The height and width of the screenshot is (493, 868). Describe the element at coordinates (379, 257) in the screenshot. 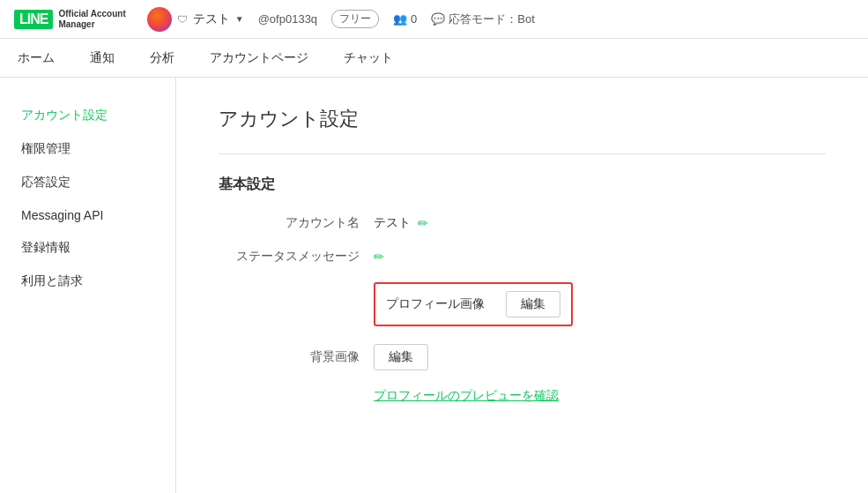

I see `status-message-value-group: ✏` at that location.